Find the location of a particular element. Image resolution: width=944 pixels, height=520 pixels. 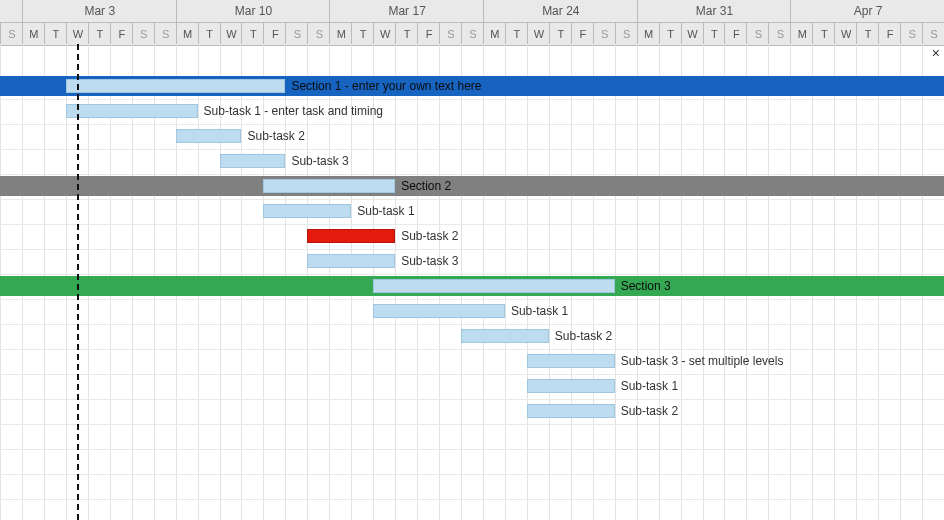

task-label: Sub-task 1 - enter task and timing is located at coordinates (294, 111).